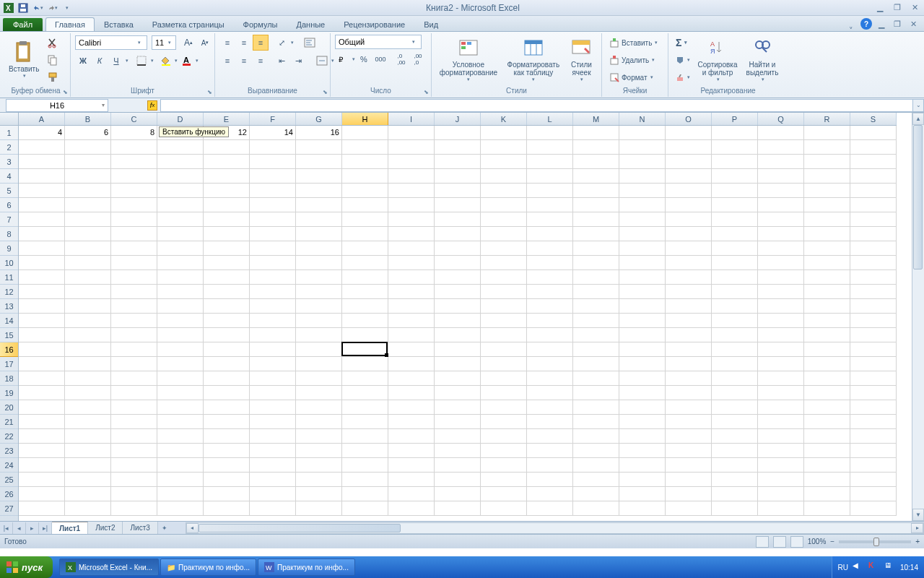  I want to click on cell-C13, so click(134, 306).